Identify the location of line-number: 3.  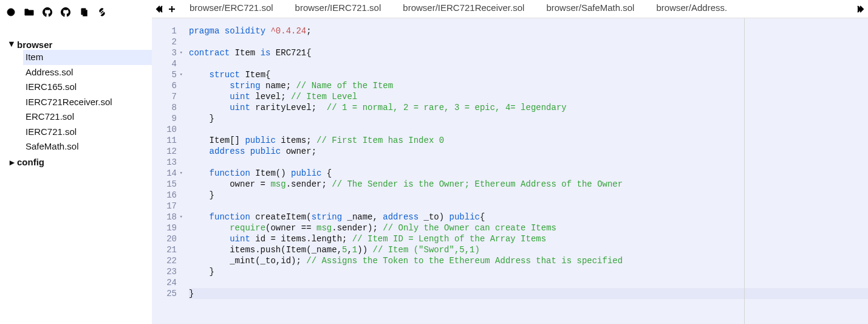
(164, 53).